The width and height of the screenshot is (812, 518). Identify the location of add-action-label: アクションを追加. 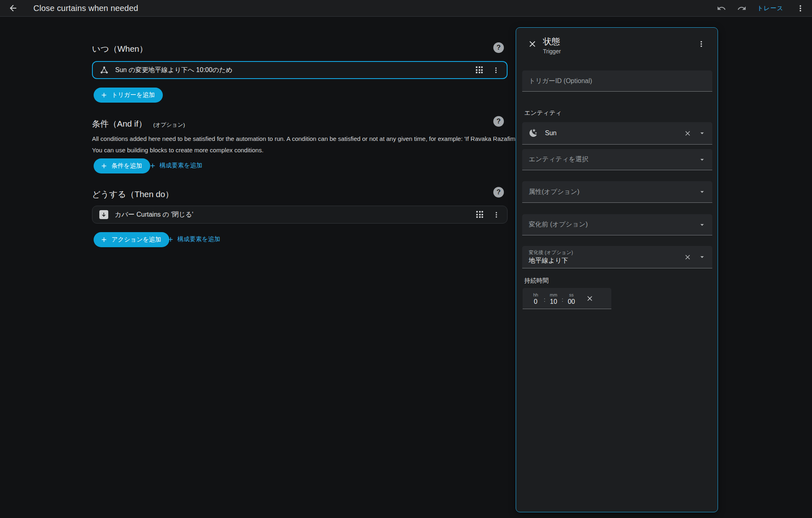
(136, 239).